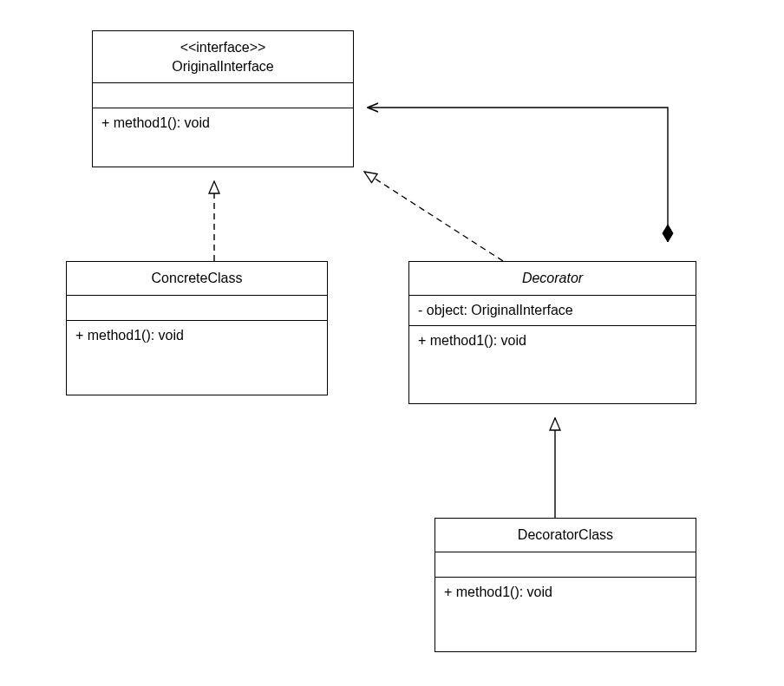 This screenshot has height=686, width=784. Describe the element at coordinates (565, 585) in the screenshot. I see `class-decorator-class: DecoratorClass + method1(): void` at that location.